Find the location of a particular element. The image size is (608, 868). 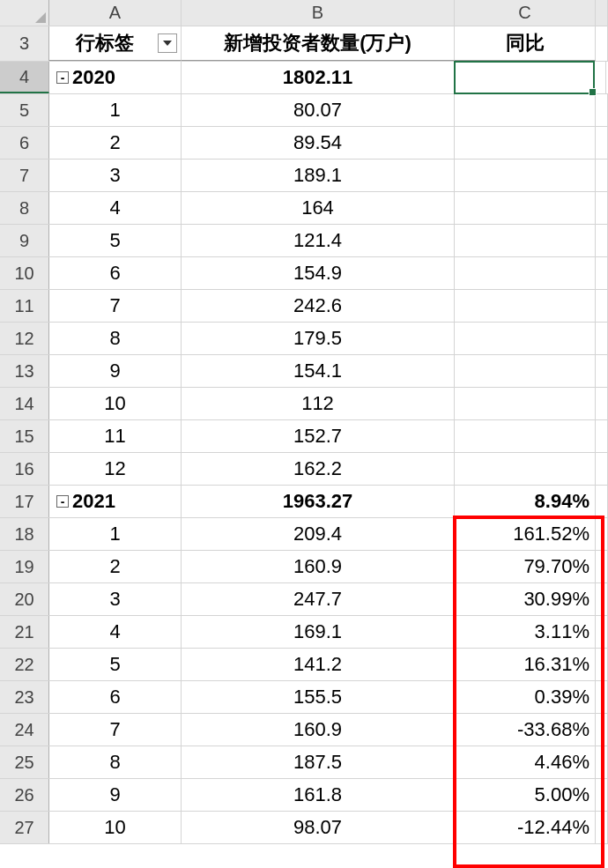

month-cell: 2 is located at coordinates (115, 143).